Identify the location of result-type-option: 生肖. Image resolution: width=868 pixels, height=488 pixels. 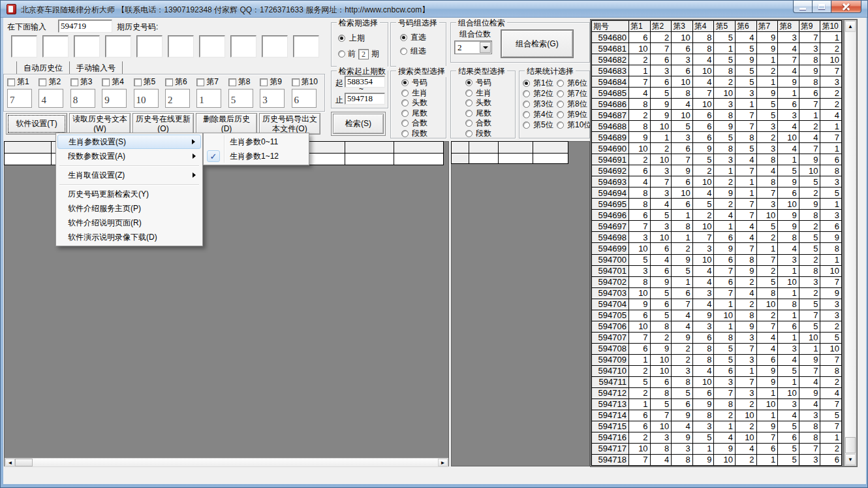
(490, 93).